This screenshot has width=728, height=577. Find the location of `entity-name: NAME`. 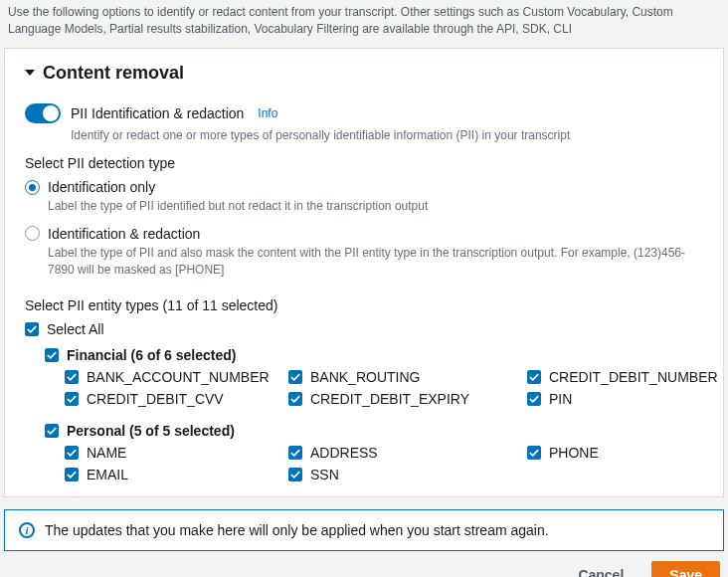

entity-name: NAME is located at coordinates (177, 453).